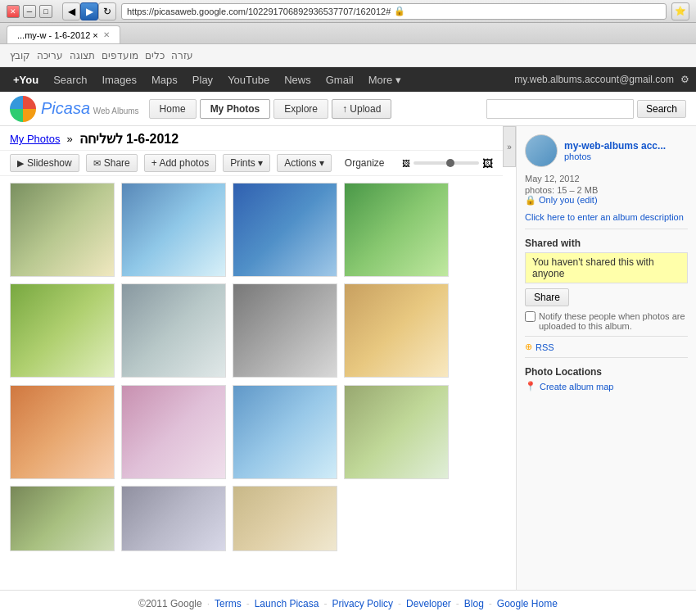 This screenshot has width=696, height=616. I want to click on topbar-edit: עריכה, so click(50, 56).